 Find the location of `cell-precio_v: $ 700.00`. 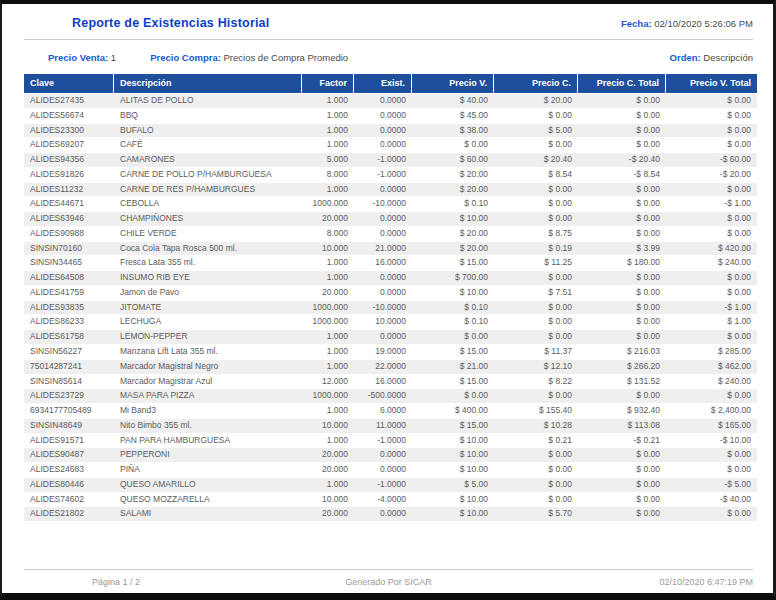

cell-precio_v: $ 700.00 is located at coordinates (453, 278).